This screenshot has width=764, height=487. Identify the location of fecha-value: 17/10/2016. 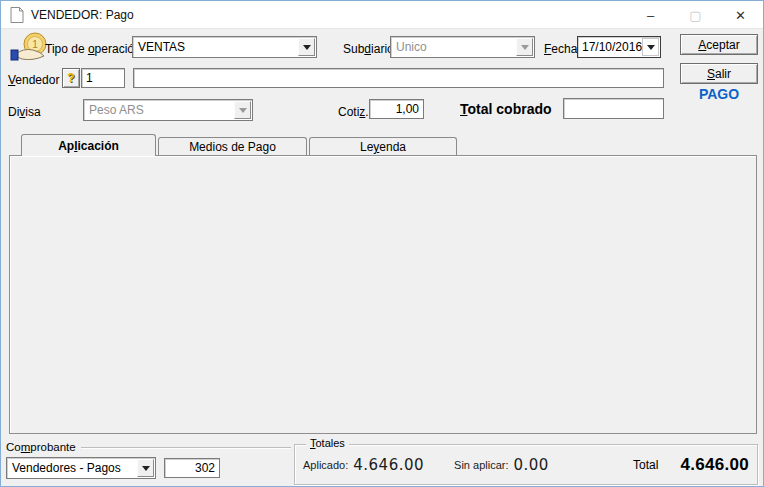
(612, 47).